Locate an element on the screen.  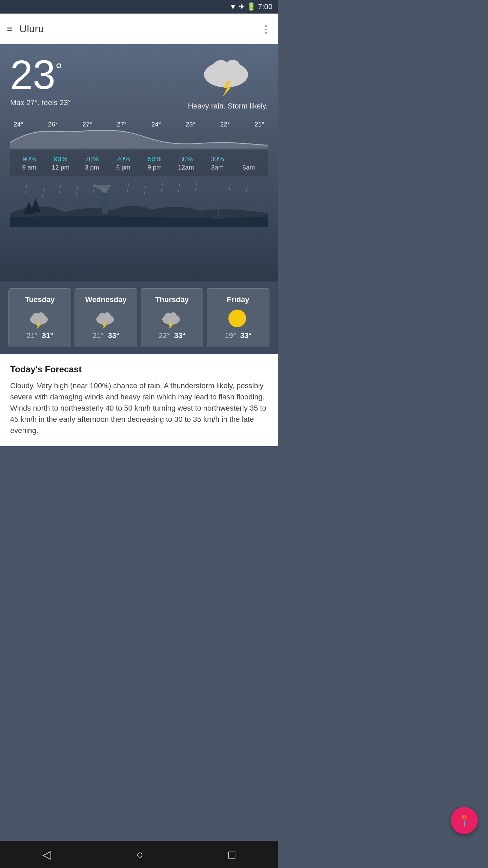
landscape-silhouette is located at coordinates (139, 203).